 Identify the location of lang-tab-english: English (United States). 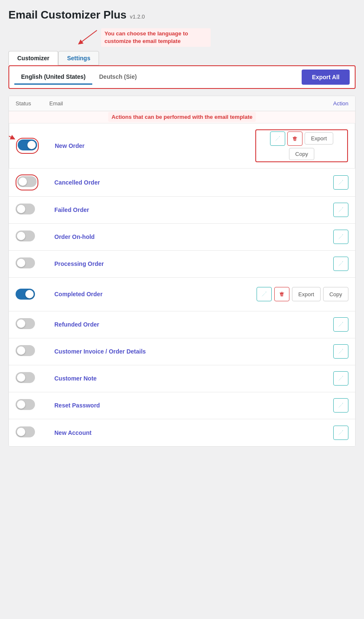
(53, 78).